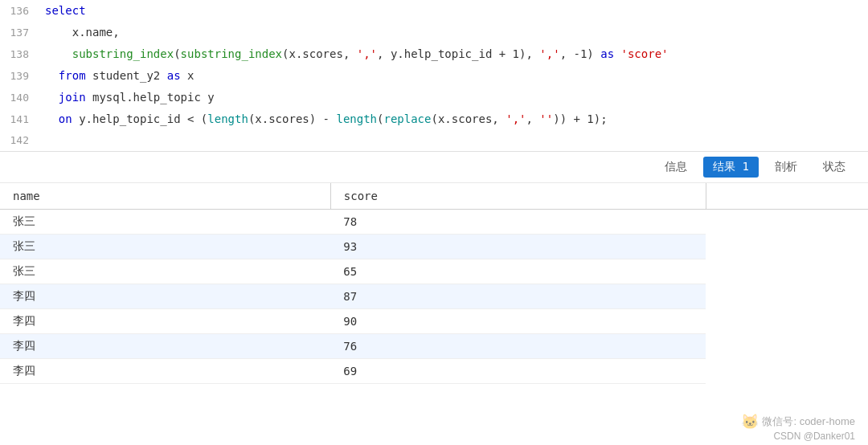 The image size is (868, 445). Describe the element at coordinates (72, 76) in the screenshot. I see `code-token: from` at that location.